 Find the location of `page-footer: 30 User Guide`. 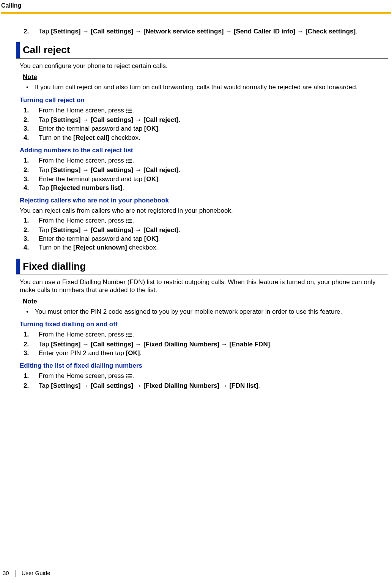

page-footer: 30 User Guide is located at coordinates (26, 574).